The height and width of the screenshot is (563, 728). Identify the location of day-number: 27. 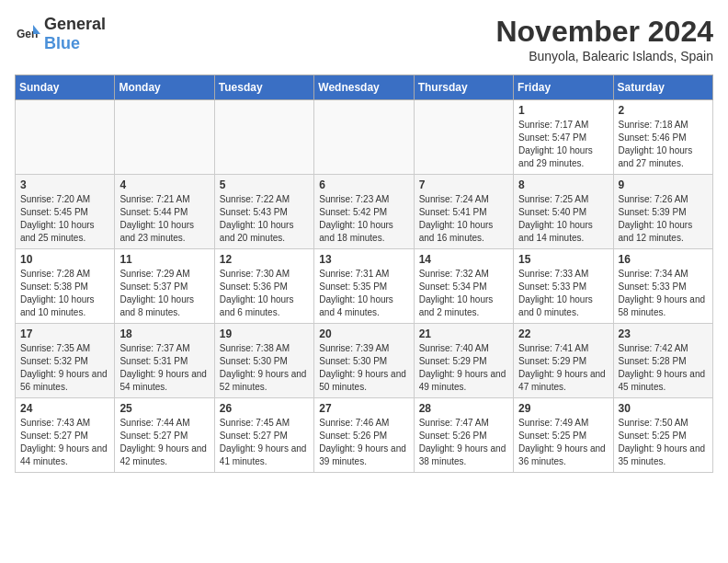
(364, 408).